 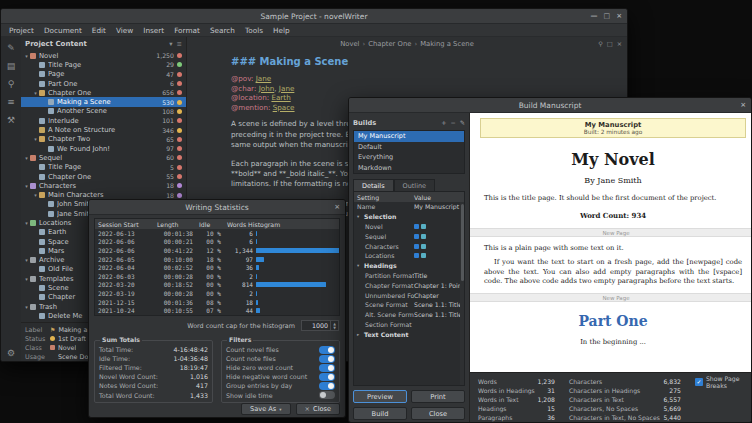 What do you see at coordinates (608, 16) in the screenshot?
I see `maximize-icon: □` at bounding box center [608, 16].